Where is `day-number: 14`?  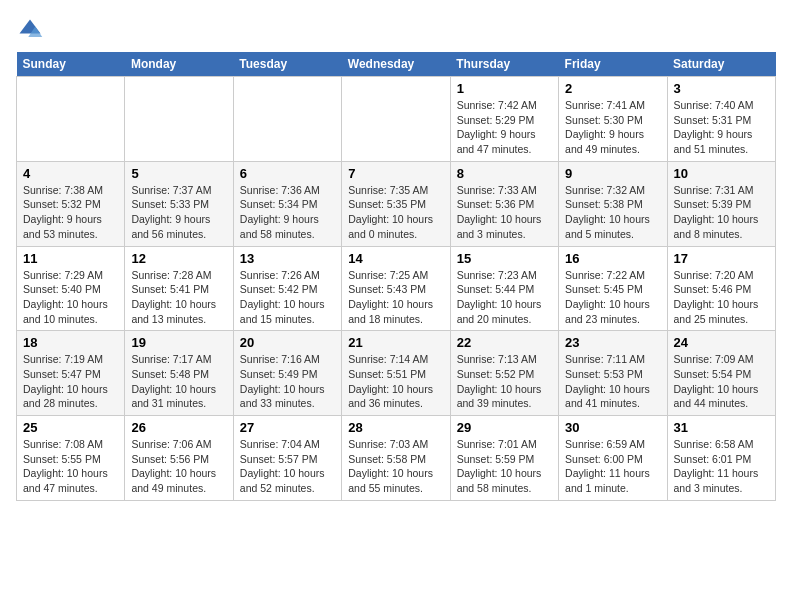 day-number: 14 is located at coordinates (396, 258).